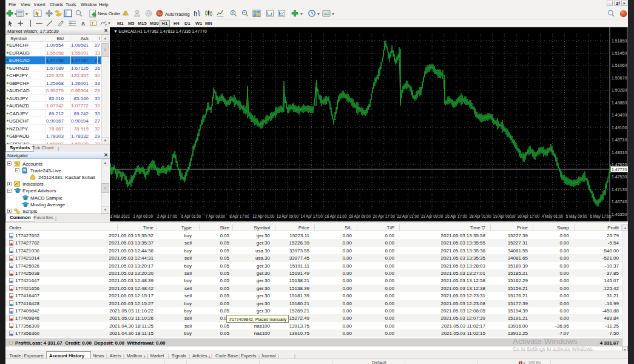 The height and width of the screenshot is (364, 634). What do you see at coordinates (619, 103) in the screenshot?
I see `svg-text: 1.49880` at bounding box center [619, 103].